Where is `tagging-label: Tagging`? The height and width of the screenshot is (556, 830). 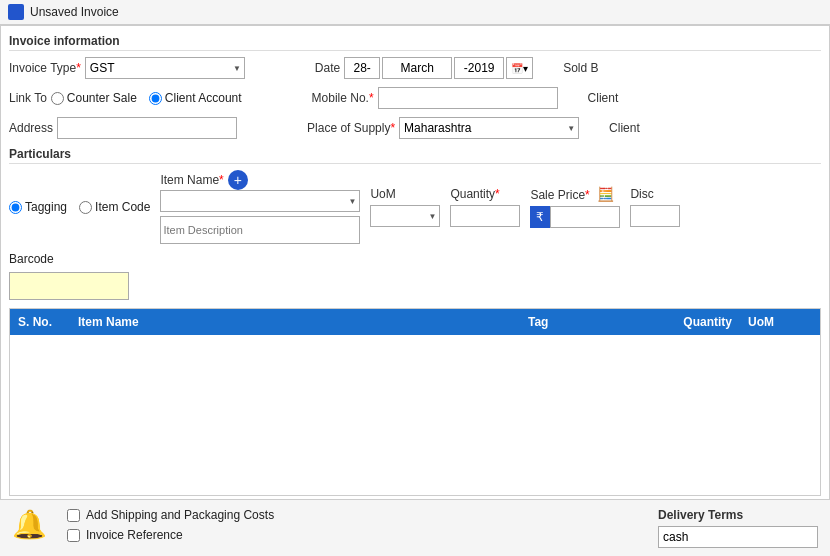 tagging-label: Tagging is located at coordinates (46, 207).